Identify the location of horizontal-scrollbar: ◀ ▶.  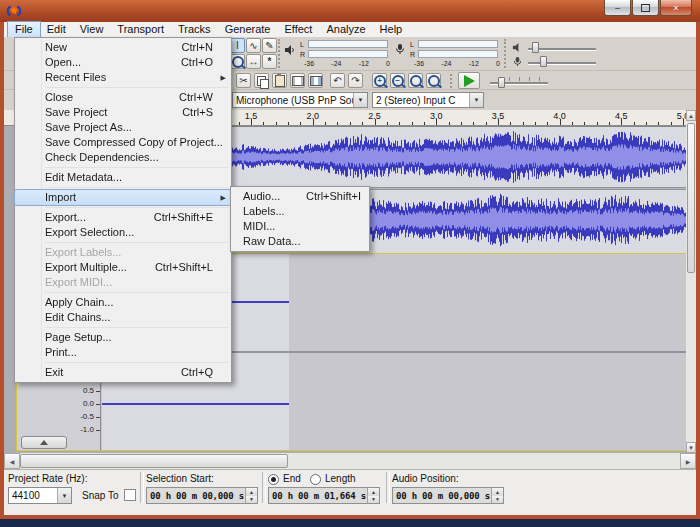
(350, 461).